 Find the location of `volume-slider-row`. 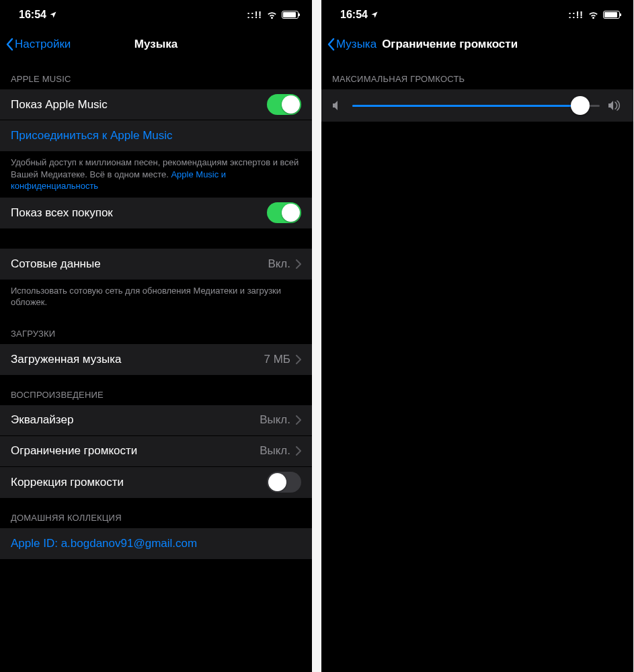

volume-slider-row is located at coordinates (477, 106).